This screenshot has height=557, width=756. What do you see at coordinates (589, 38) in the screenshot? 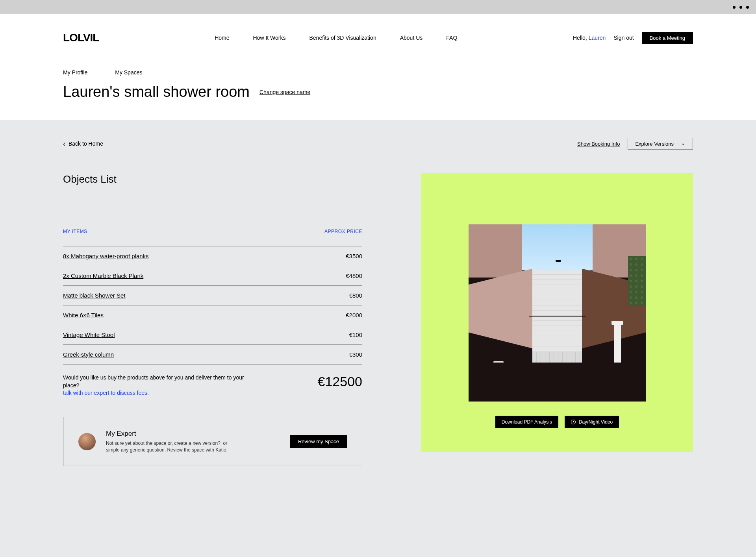
I see `greeting: Hello, Lauren` at bounding box center [589, 38].